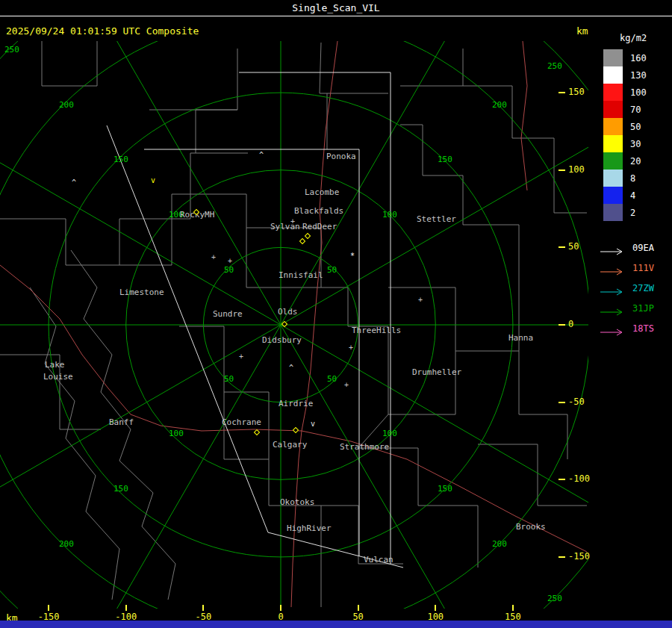  I want to click on city-label: Okotoks, so click(297, 502).